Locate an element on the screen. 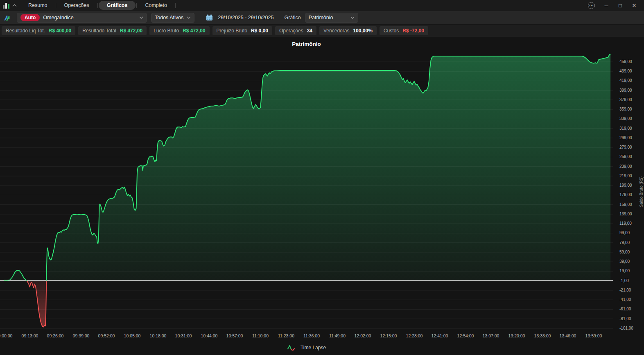 The height and width of the screenshot is (355, 644). x-tick-label: 10:05:00 is located at coordinates (133, 336).